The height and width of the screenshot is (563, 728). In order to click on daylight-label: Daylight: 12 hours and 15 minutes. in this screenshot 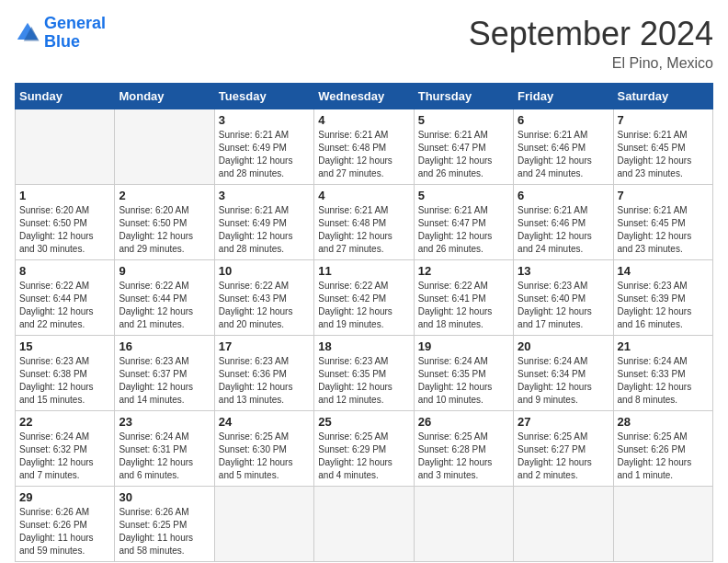, I will do `click(57, 394)`.